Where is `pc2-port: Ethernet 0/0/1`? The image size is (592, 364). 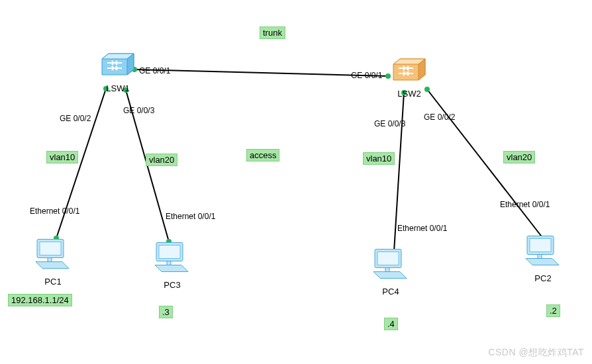 pc2-port: Ethernet 0/0/1 is located at coordinates (524, 205).